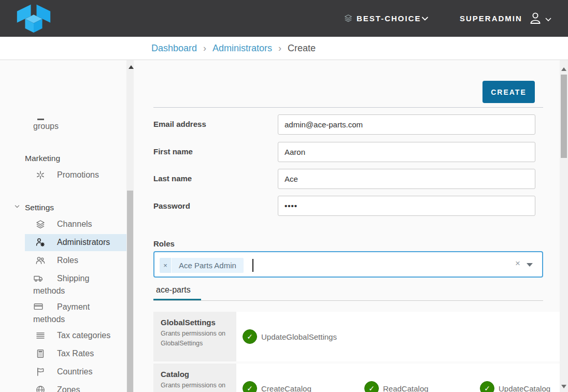 The image size is (568, 392). I want to click on text-cursor, so click(253, 265).